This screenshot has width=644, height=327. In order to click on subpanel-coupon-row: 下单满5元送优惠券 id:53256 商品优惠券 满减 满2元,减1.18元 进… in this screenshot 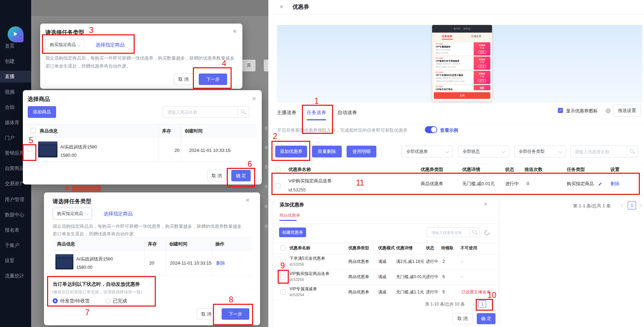, I will do `click(386, 261)`.